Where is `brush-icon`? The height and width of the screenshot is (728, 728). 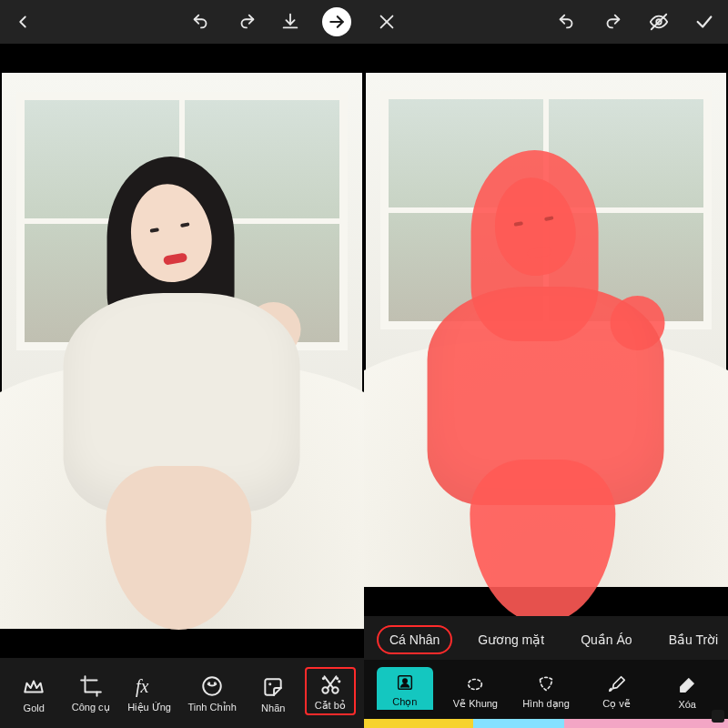 brush-icon is located at coordinates (617, 684).